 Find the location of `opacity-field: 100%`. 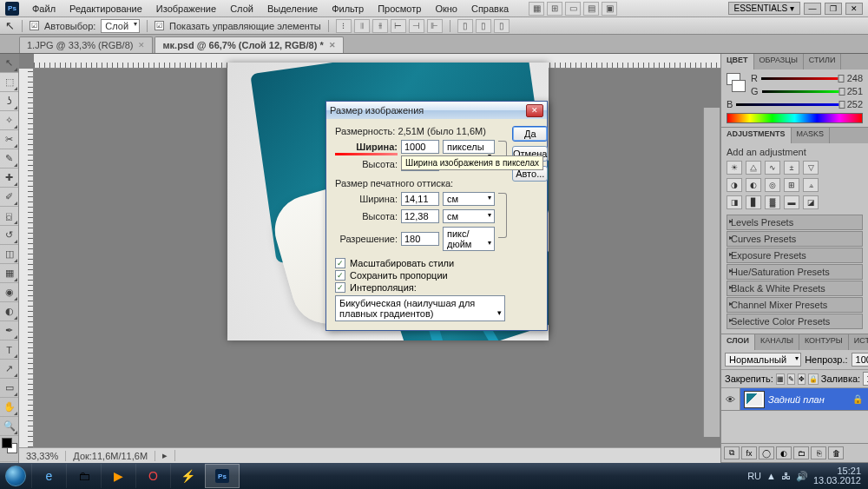

opacity-field: 100% is located at coordinates (859, 360).